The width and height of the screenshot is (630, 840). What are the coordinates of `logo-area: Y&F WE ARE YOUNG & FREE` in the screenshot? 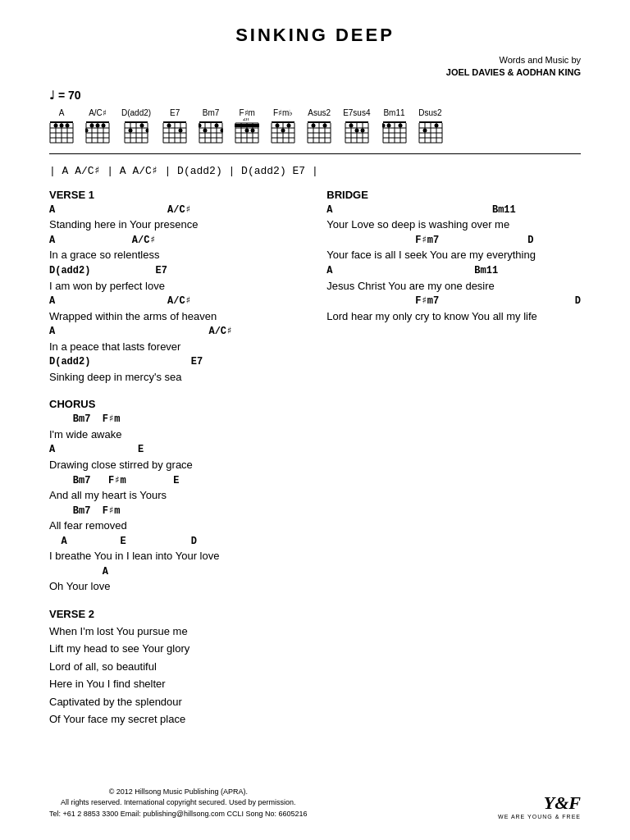 It's located at (540, 806).